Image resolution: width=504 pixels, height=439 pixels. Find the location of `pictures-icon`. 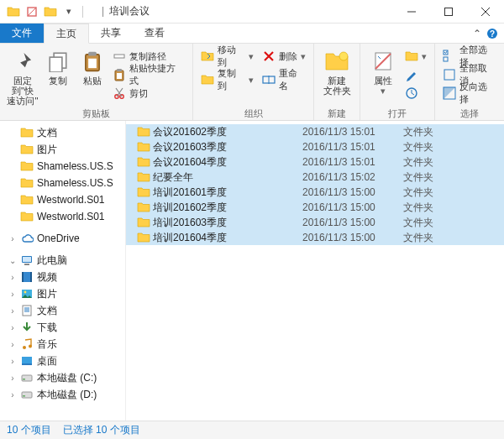

pictures-icon is located at coordinates (27, 294).